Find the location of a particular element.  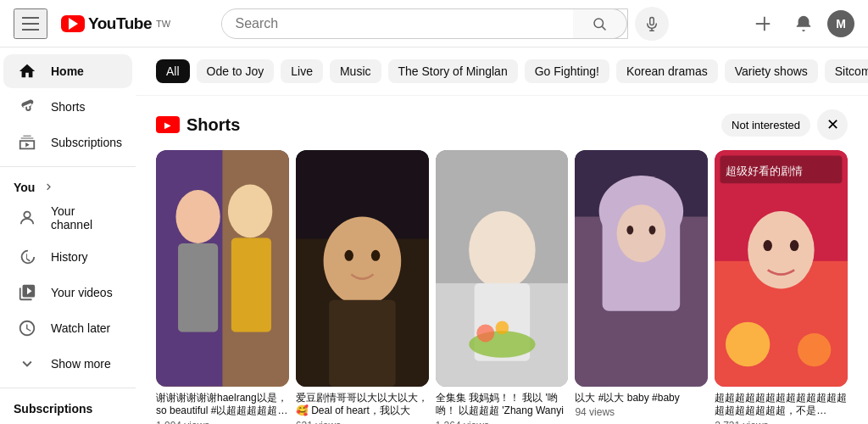

hamburger-menu is located at coordinates (31, 24).